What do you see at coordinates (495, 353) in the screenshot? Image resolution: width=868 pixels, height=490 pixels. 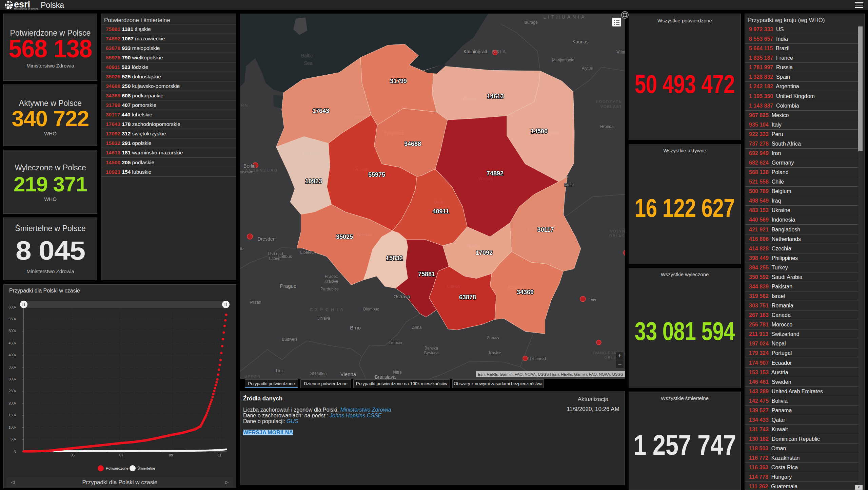 I see `svg-text: Kosice` at bounding box center [495, 353].